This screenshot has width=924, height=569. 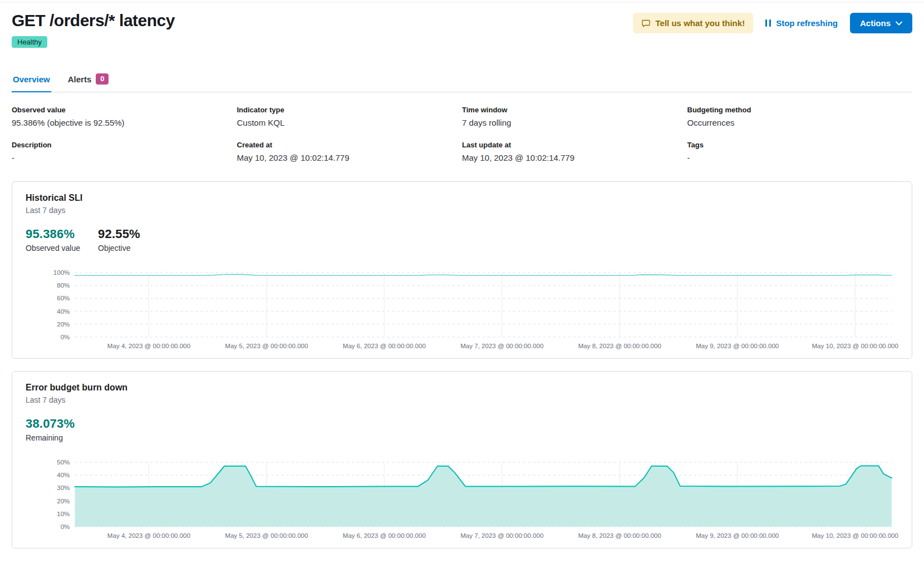 I want to click on stop-refreshing-label: Stop refreshing, so click(x=807, y=23).